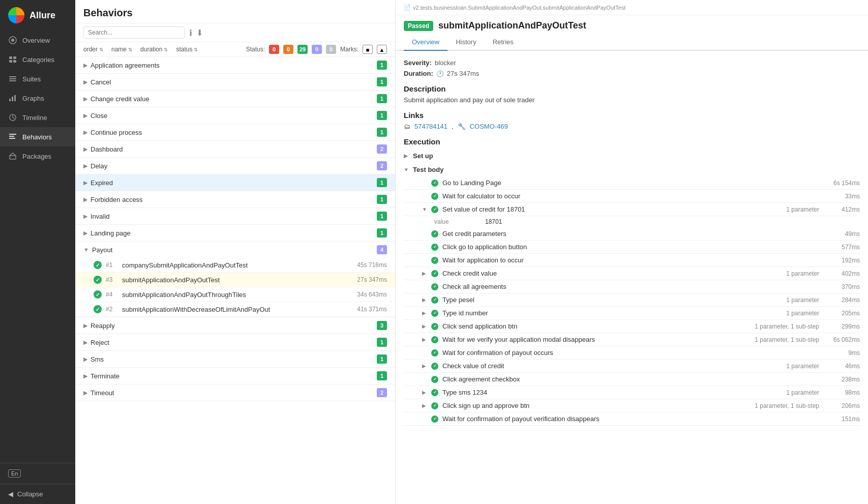 This screenshot has width=868, height=504. Describe the element at coordinates (632, 300) in the screenshot. I see `step-type-pesel: ▶ Type pesel 1 parameter 284ms` at that location.